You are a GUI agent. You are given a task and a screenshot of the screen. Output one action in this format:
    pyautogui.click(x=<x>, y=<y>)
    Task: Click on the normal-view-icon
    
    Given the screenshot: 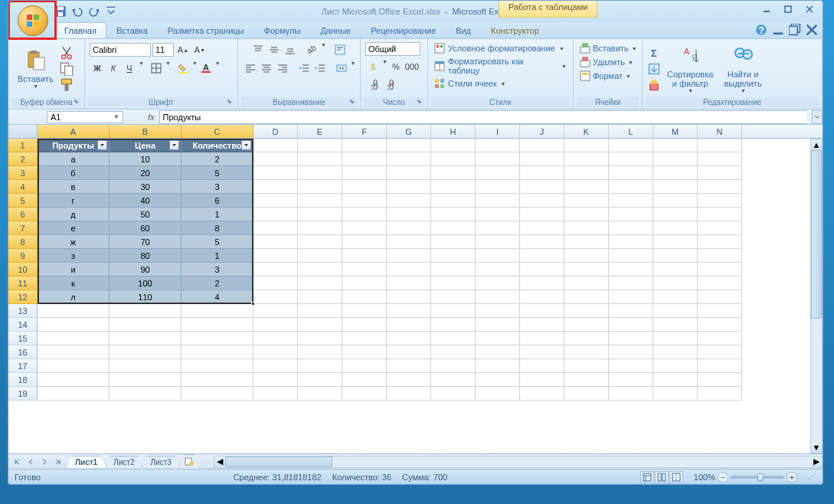 What is the action you would take?
    pyautogui.click(x=647, y=477)
    